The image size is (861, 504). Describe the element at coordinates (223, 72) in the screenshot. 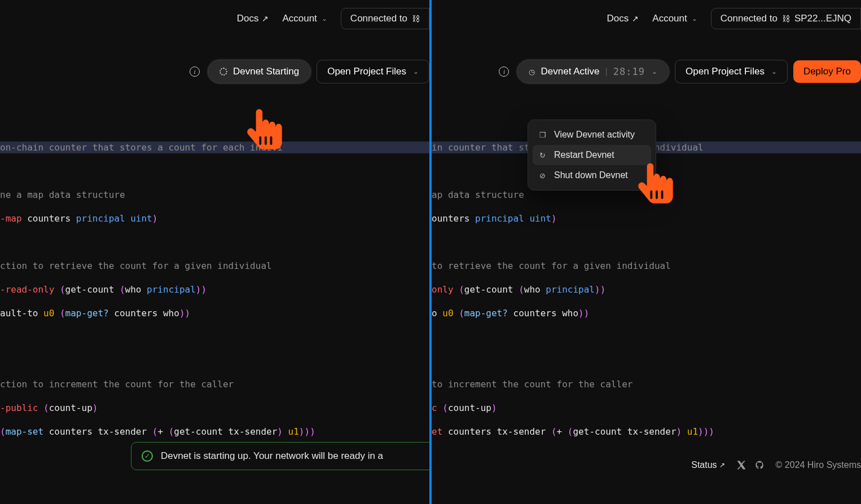

I see `spinner-icon` at that location.